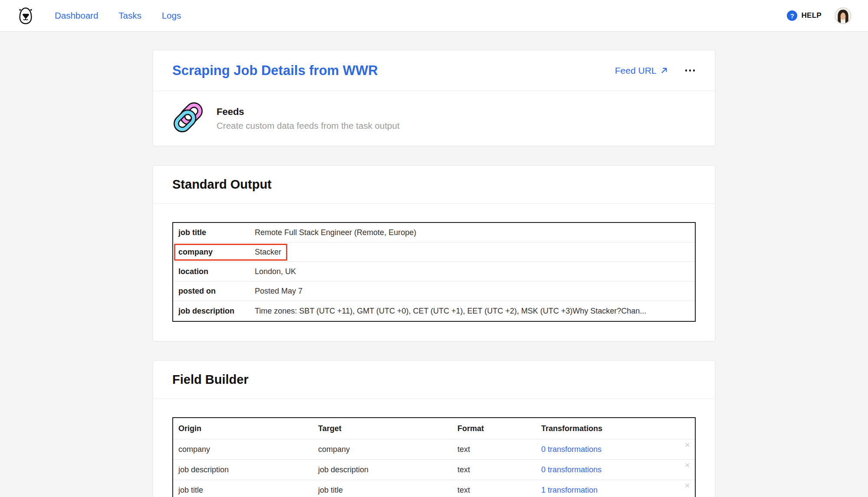 This screenshot has width=868, height=497. I want to click on row-value: Stacker, so click(268, 252).